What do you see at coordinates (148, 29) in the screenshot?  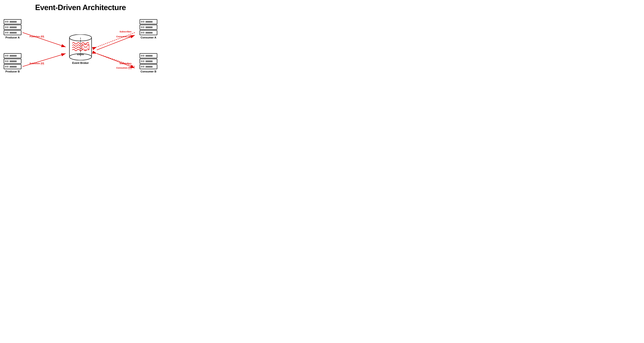 I see `consumer-a: Consumer A` at bounding box center [148, 29].